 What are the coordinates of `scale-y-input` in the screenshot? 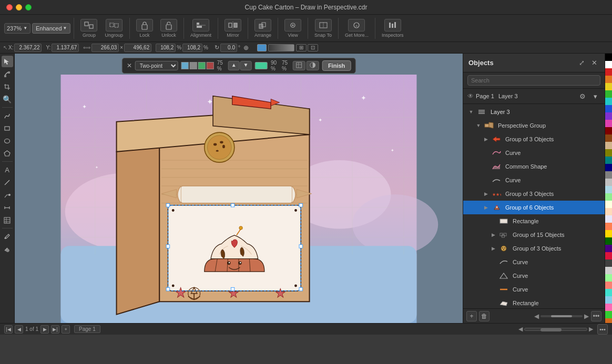 It's located at (192, 48).